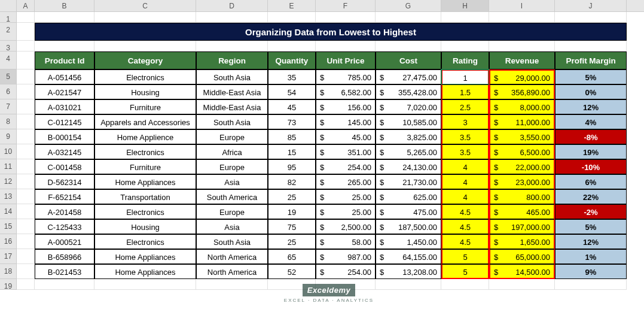 The height and width of the screenshot is (315, 644). Describe the element at coordinates (8, 166) in the screenshot. I see `row-header-11: 11` at that location.